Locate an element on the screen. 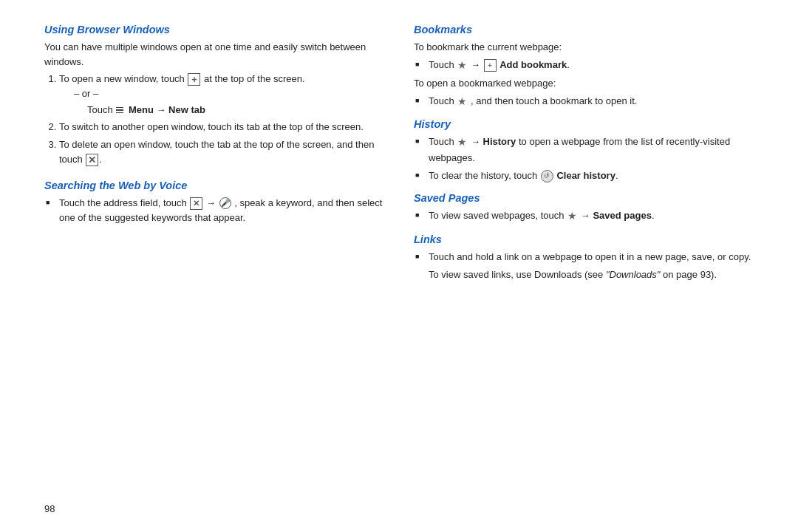 The height and width of the screenshot is (532, 798). downloads-italic: "Downloads" is located at coordinates (633, 275).